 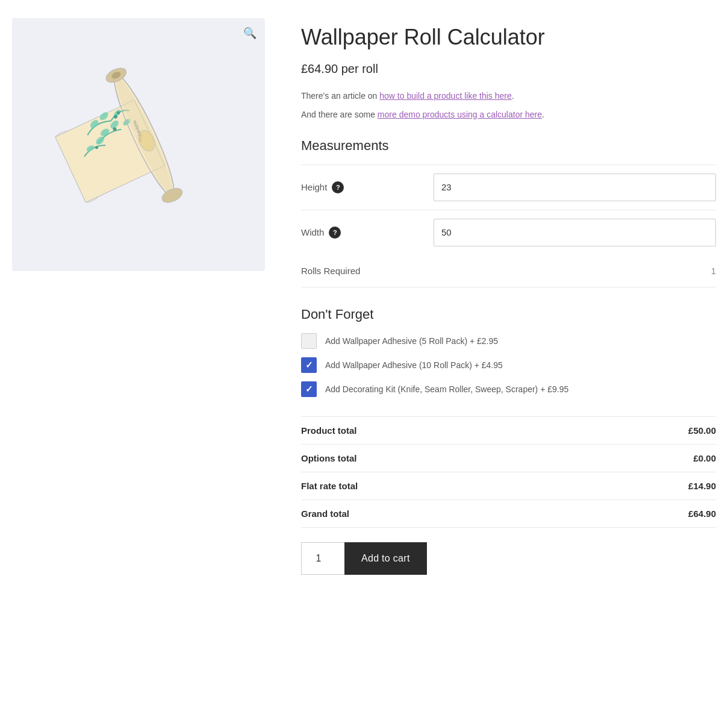 What do you see at coordinates (323, 559) in the screenshot?
I see `quantity-input` at bounding box center [323, 559].